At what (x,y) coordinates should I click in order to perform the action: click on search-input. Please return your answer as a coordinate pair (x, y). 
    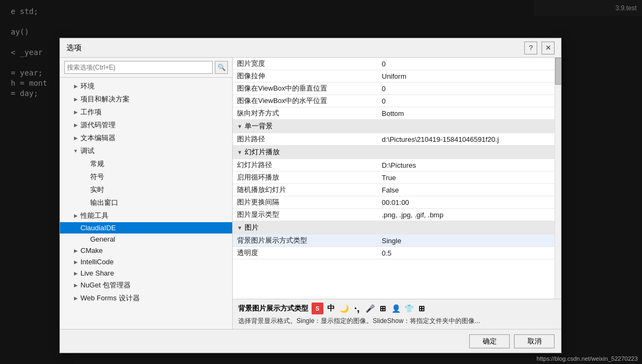
    Looking at the image, I should click on (138, 67).